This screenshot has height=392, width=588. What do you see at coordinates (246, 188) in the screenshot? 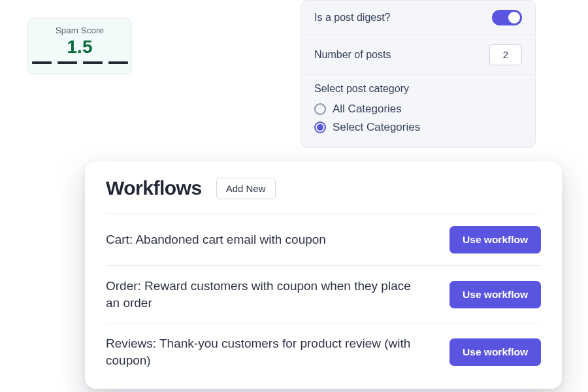
I see `add-new-button: Add New` at bounding box center [246, 188].